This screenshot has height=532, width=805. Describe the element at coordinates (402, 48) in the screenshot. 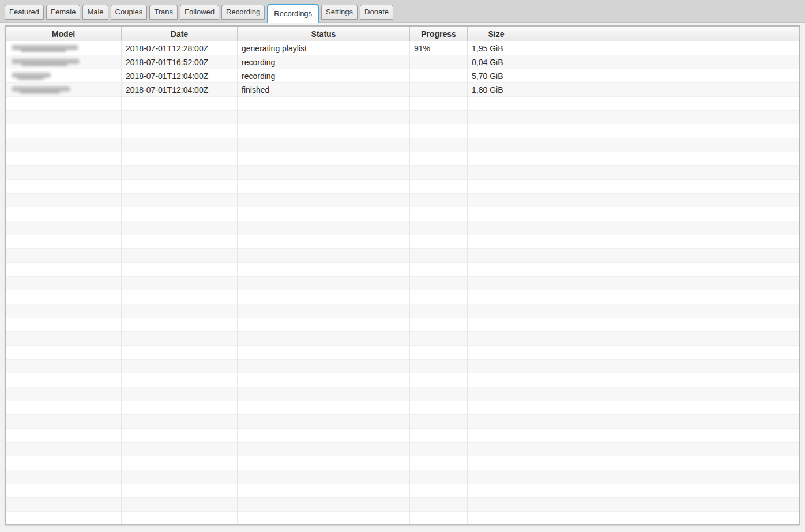

I see `recording-row: 2018-07-01T12:28:00Zgenerating playlist9…` at that location.